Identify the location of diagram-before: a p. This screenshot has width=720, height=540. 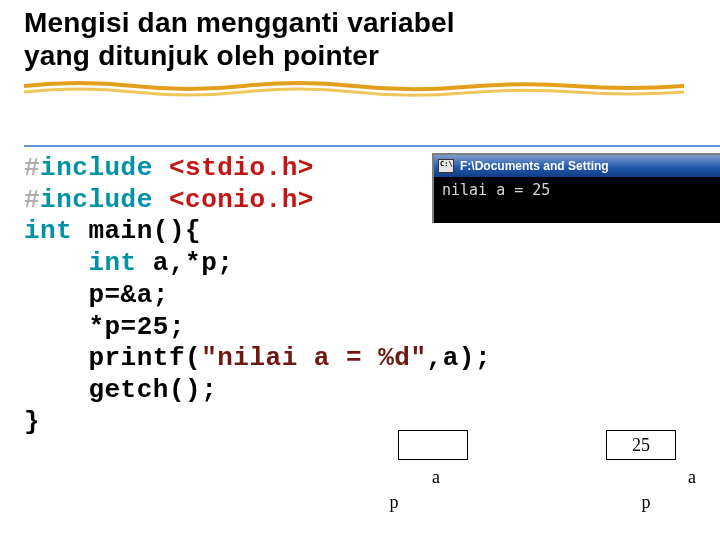
(453, 475).